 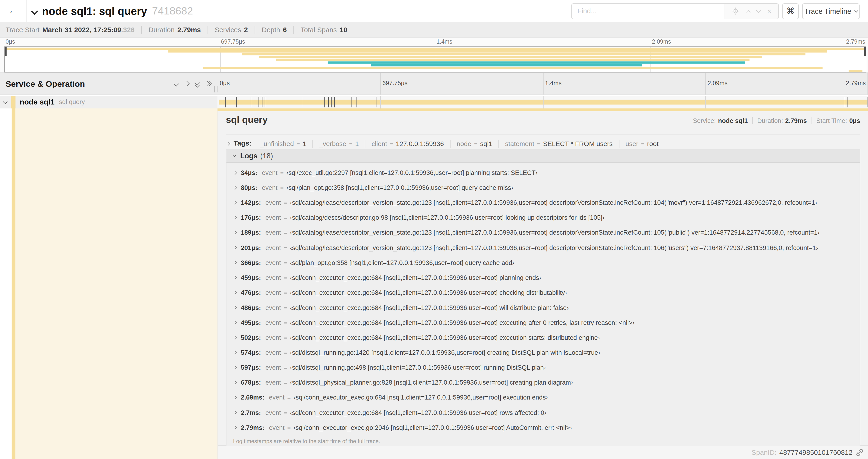 What do you see at coordinates (243, 143) in the screenshot?
I see `tags-label: Tags:` at bounding box center [243, 143].